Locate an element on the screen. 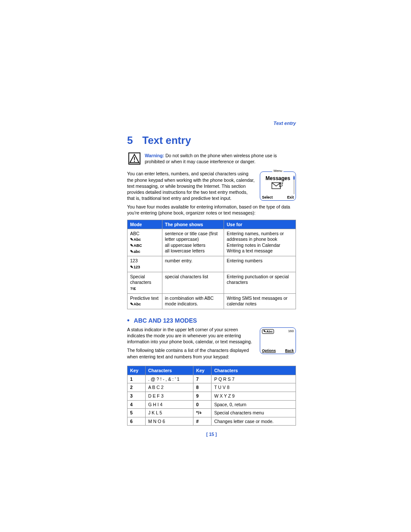  use-cell: Entering names, numbers or addresses in … is located at coordinates (260, 243).